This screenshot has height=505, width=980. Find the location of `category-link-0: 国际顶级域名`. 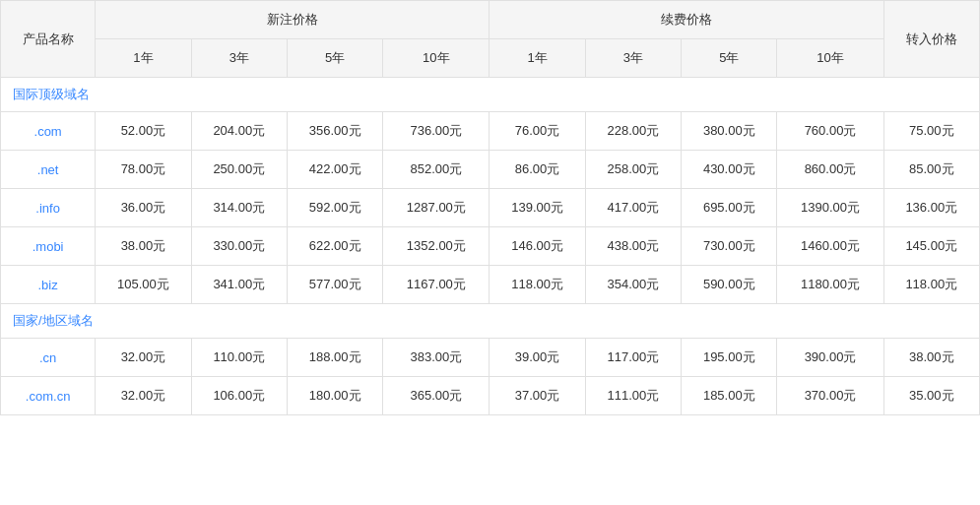

category-link-0: 国际顶级域名 is located at coordinates (51, 95).